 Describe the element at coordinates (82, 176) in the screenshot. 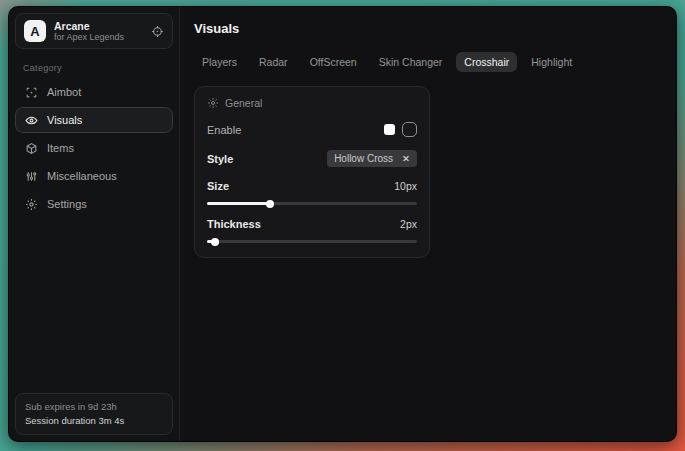

I see `sidebar-item-label: Miscellaneous` at that location.